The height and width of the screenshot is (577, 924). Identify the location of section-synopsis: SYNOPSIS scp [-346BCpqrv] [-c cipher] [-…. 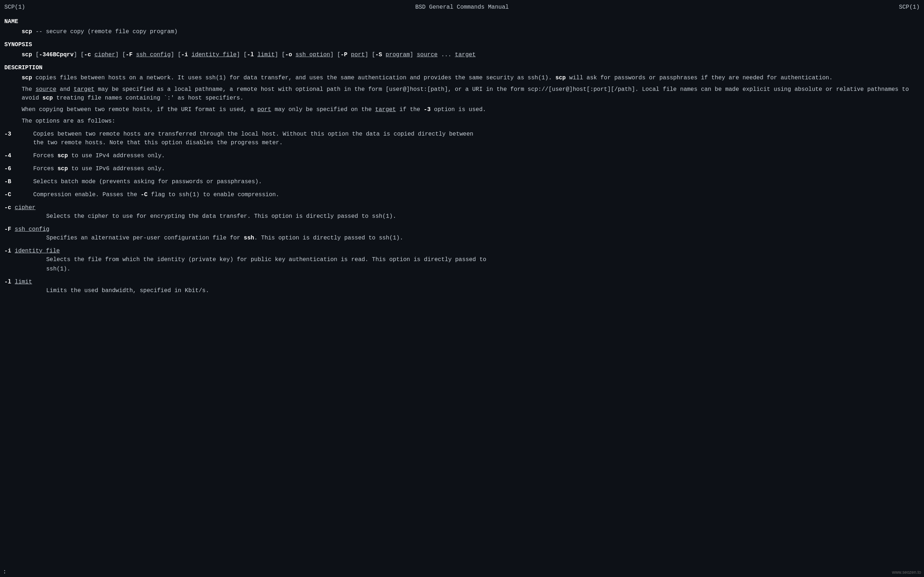
(462, 50).